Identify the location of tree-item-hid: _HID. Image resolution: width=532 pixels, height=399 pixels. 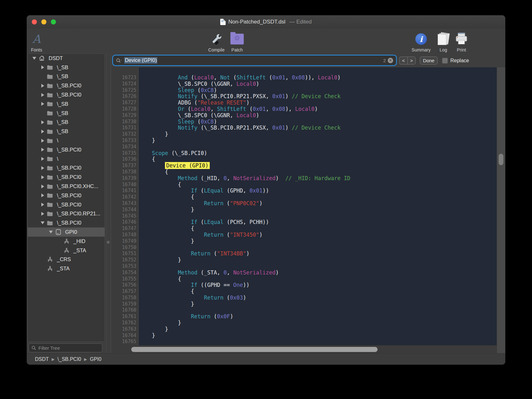
(66, 241).